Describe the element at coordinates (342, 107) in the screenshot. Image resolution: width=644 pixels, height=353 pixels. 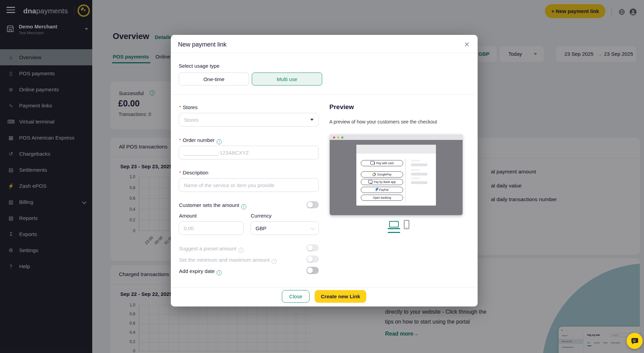
I see `preview-title: Preview` at that location.